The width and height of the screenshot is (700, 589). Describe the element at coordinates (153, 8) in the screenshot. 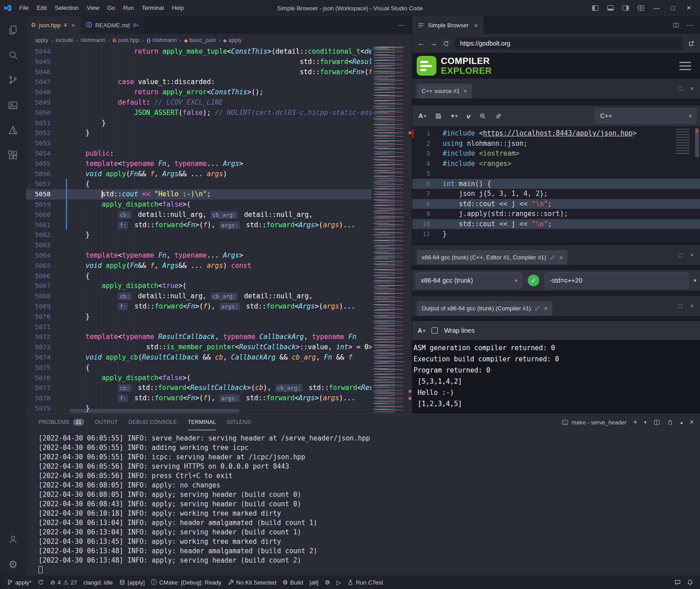

I see `menu-terminal: Terminal` at that location.